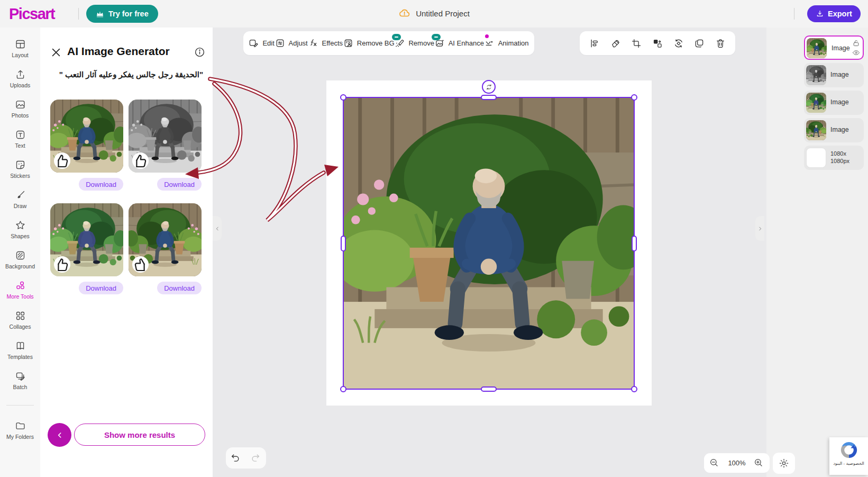 This screenshot has width=868, height=477. Describe the element at coordinates (20, 430) in the screenshot. I see `sidebar-item-my-folders: My Folders` at that location.